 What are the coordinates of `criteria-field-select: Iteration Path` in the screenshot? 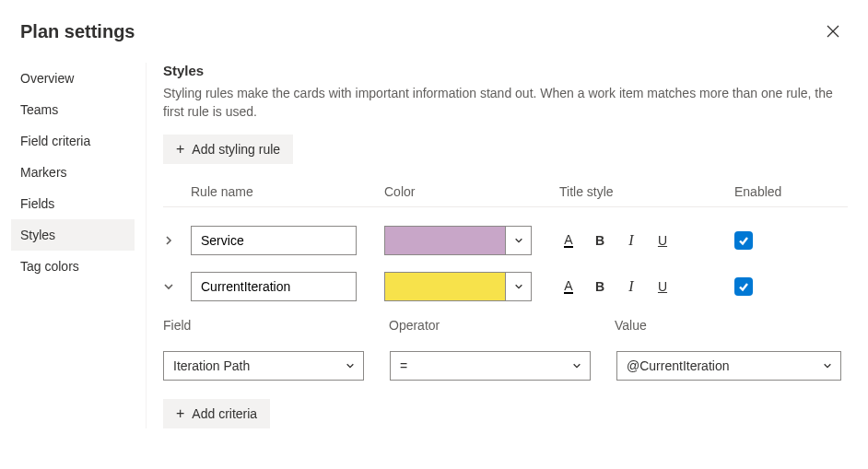 It's located at (264, 366).